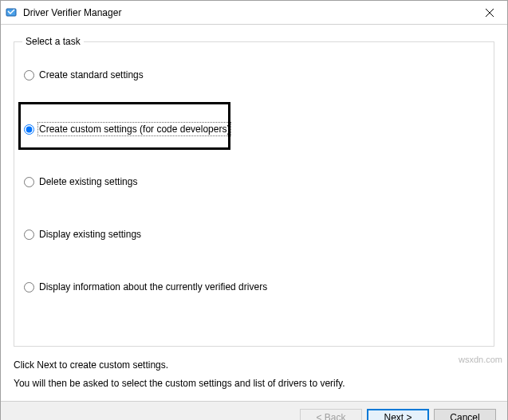 This screenshot has height=420, width=508. Describe the element at coordinates (91, 75) in the screenshot. I see `label-create-standard: Create standard settings` at that location.